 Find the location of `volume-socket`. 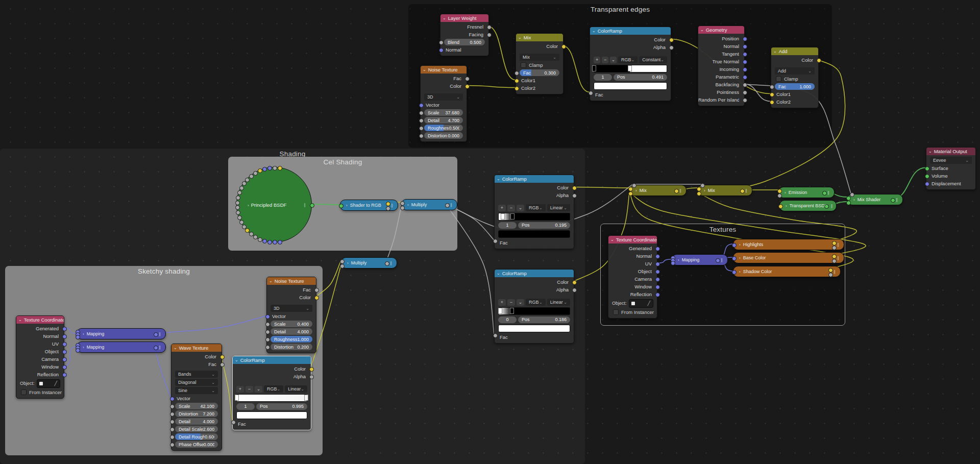

volume-socket is located at coordinates (927, 177).